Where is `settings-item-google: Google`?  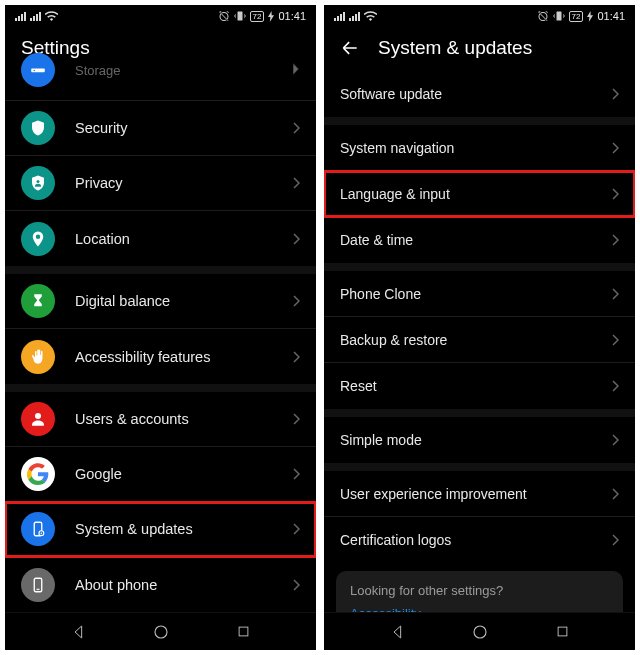 settings-item-google: Google is located at coordinates (160, 474).